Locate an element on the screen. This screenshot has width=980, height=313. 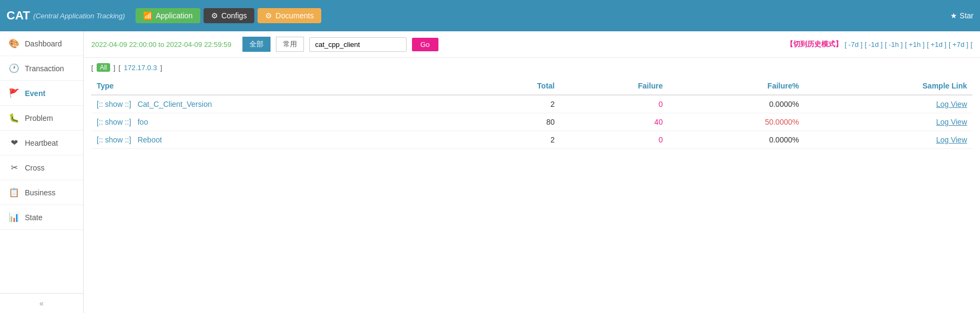
sidebar-item-cross-label: Cross is located at coordinates (35, 168).